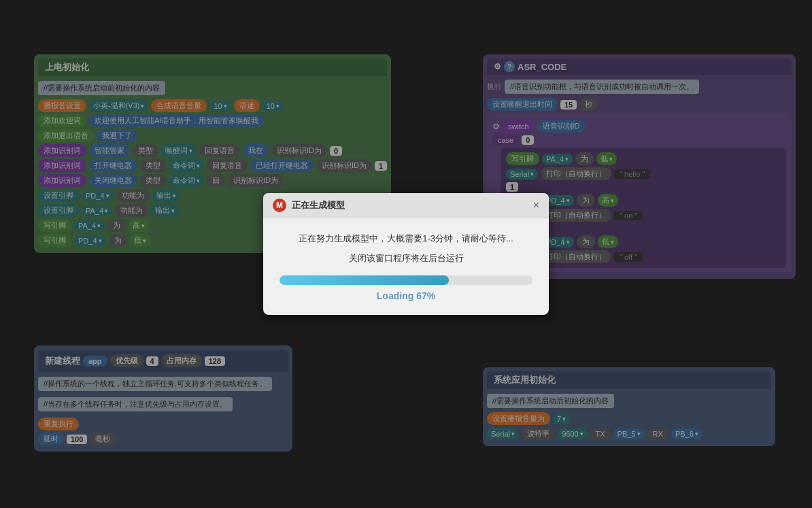 Image resolution: width=812 pixels, height=508 pixels. What do you see at coordinates (406, 205) in the screenshot?
I see `modal-header: M 正在生成模型 ×` at bounding box center [406, 205].